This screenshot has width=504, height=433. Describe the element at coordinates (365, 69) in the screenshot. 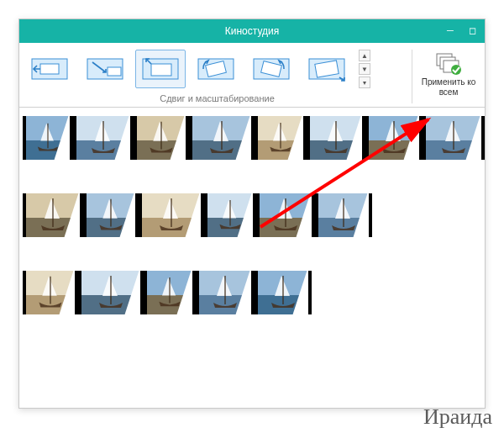

I see `gallery-scroll-down: ▼` at that location.